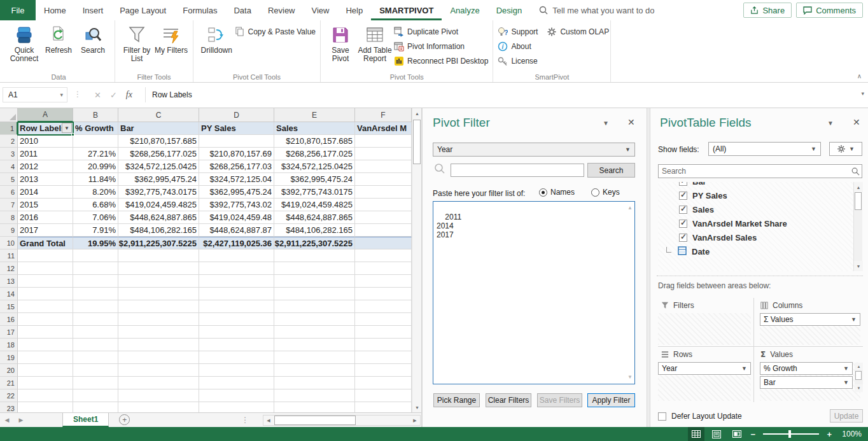 This screenshot has width=868, height=441. Describe the element at coordinates (859, 76) in the screenshot. I see `collapse-ribbon-icon: ∧` at that location.